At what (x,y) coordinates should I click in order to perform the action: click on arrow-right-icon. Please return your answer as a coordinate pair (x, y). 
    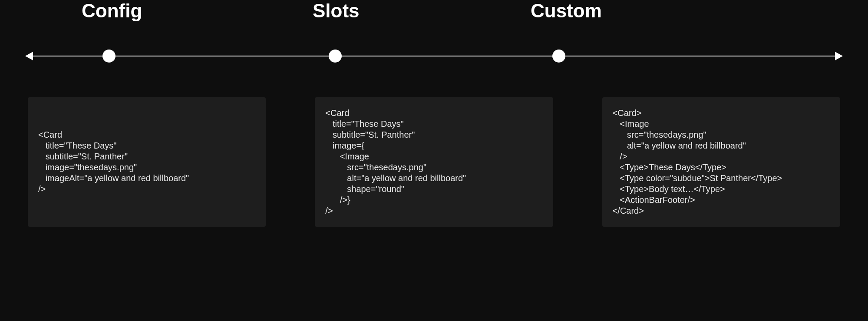
    Looking at the image, I should click on (839, 56).